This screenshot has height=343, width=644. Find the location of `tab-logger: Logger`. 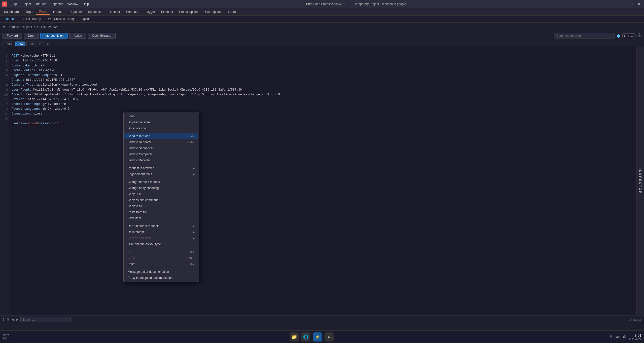

tab-logger: Logger is located at coordinates (150, 12).